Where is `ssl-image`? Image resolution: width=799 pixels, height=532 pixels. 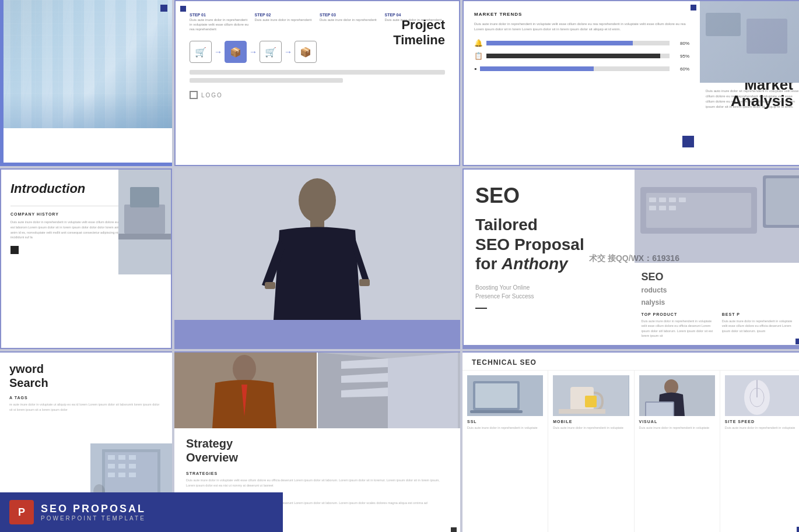
ssl-image is located at coordinates (505, 396).